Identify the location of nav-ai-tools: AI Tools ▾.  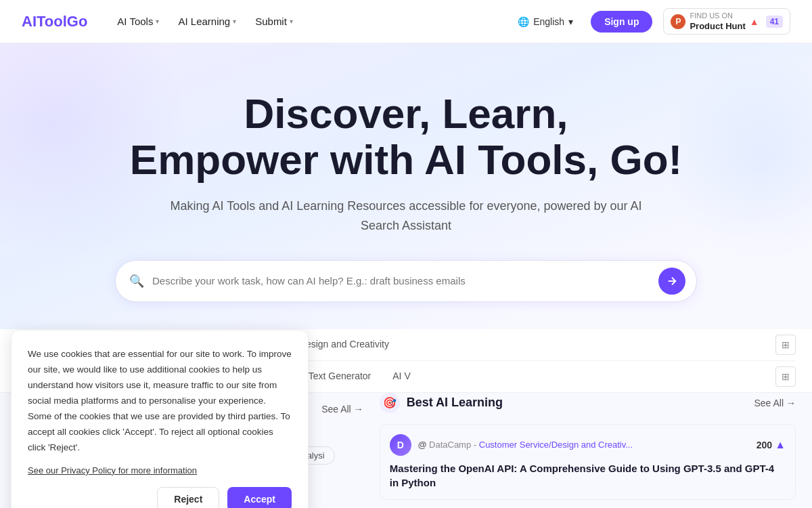
(138, 22).